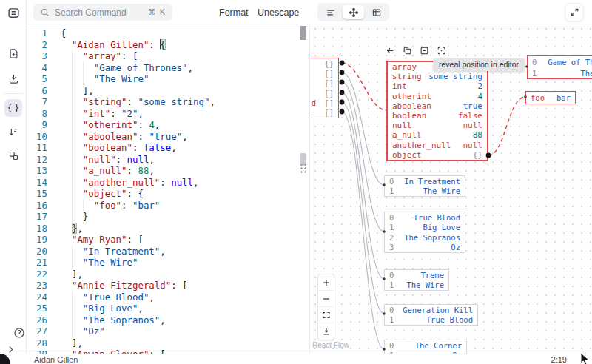 The height and width of the screenshot is (364, 592). What do you see at coordinates (180, 194) in the screenshot?
I see `code-line: "object": {` at bounding box center [180, 194].